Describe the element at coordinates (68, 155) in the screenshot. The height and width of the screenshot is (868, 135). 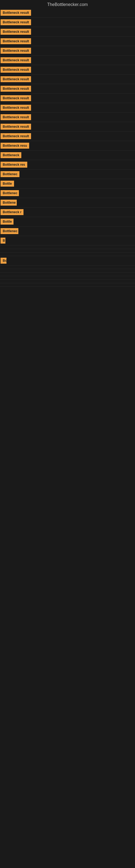
I see `bottleneck-row: Bottleneck` at that location.